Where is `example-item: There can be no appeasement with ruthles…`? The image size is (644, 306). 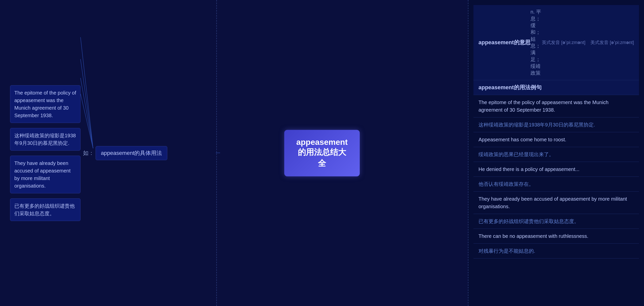 example-item: There can be no appeasement with ruthles… is located at coordinates (556, 236).